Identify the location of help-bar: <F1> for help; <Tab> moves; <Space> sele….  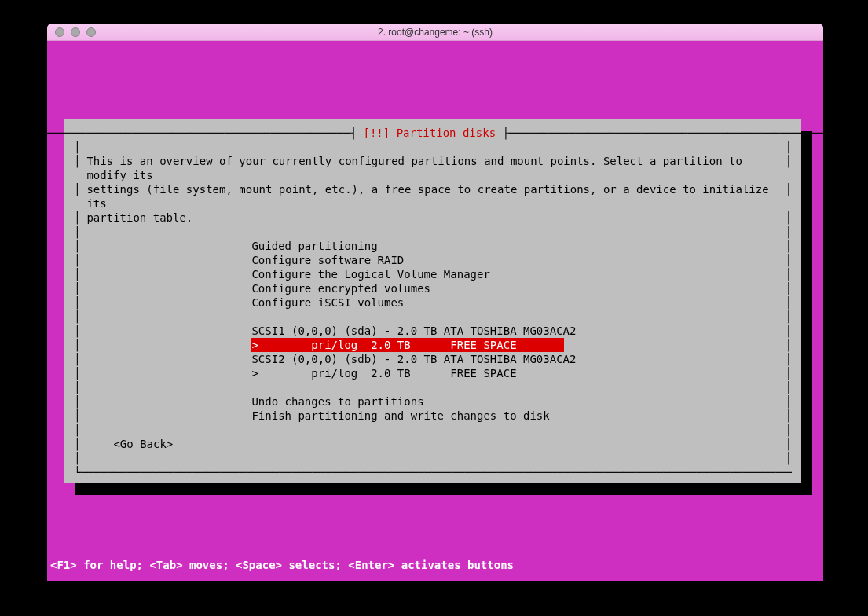
(280, 565).